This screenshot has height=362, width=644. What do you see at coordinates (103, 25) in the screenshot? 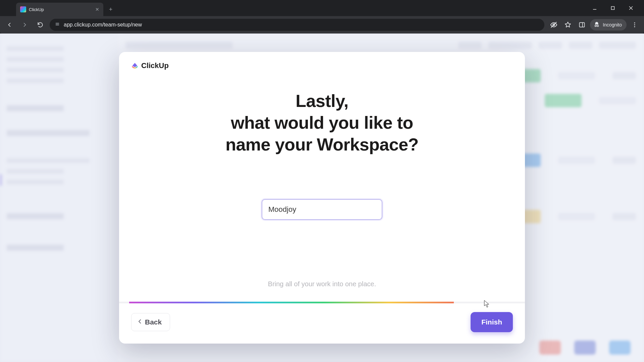
I see `url-text: app.clickup.com/team-setup/new` at bounding box center [103, 25].